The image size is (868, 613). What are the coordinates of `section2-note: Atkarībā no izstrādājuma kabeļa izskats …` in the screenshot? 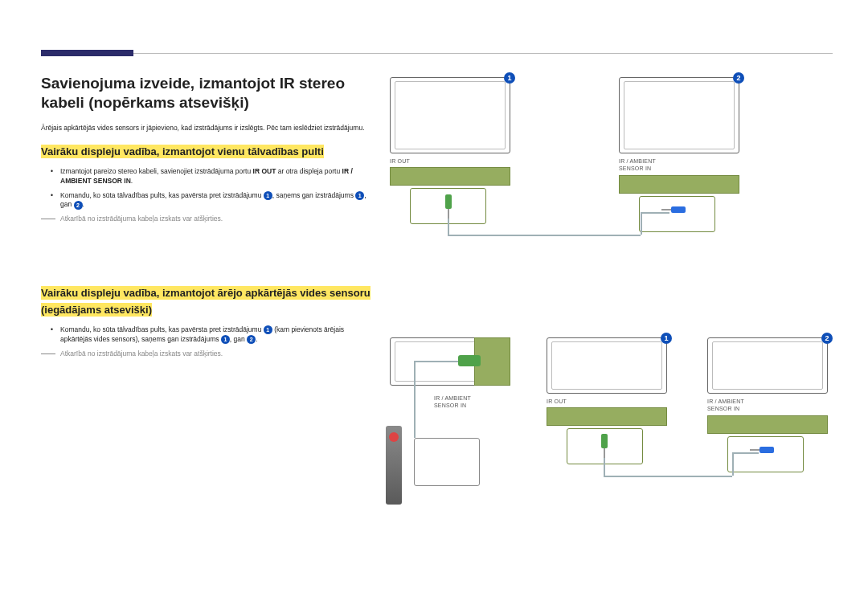 It's located at (206, 353).